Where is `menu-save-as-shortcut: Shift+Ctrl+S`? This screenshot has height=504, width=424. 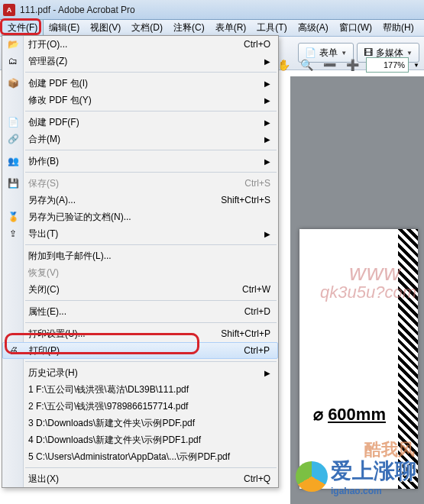 menu-save-as-shortcut: Shift+Ctrl+S is located at coordinates (246, 200).